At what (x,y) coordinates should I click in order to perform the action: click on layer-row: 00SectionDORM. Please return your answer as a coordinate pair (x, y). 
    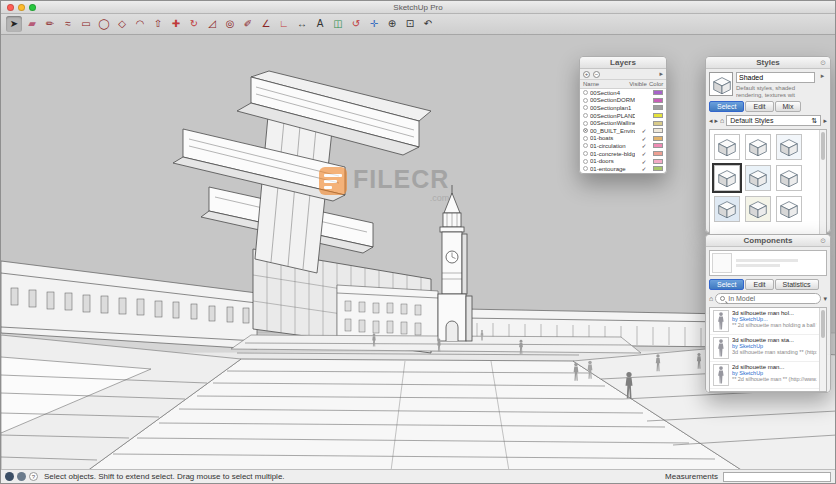
    Looking at the image, I should click on (623, 101).